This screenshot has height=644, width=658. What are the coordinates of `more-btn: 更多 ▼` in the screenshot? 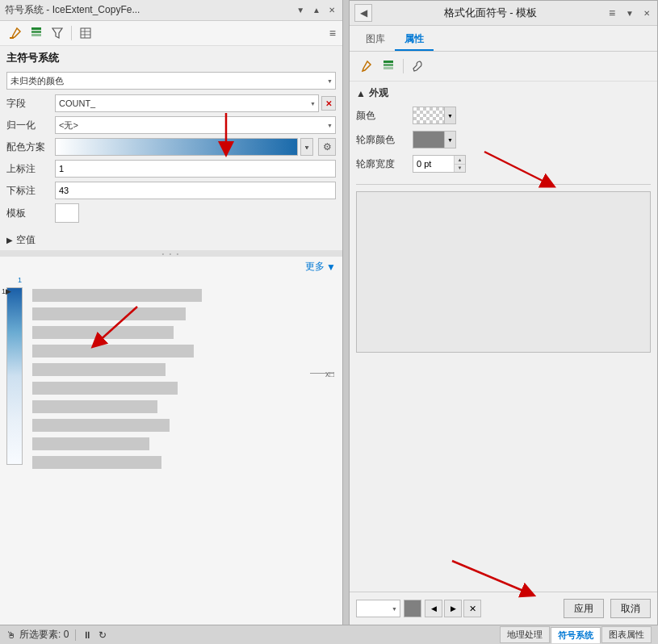 It's located at (321, 266).